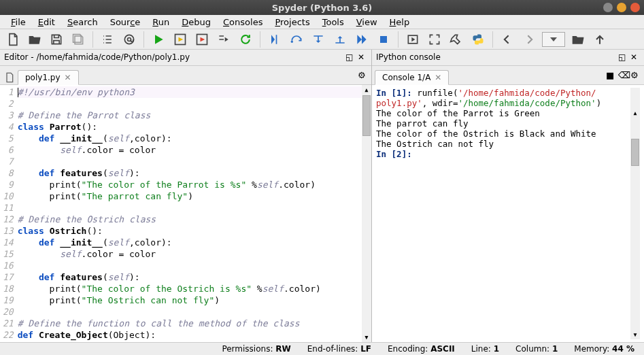 The height and width of the screenshot is (355, 644). What do you see at coordinates (537, 349) in the screenshot?
I see `status-column: Column: 1` at bounding box center [537, 349].